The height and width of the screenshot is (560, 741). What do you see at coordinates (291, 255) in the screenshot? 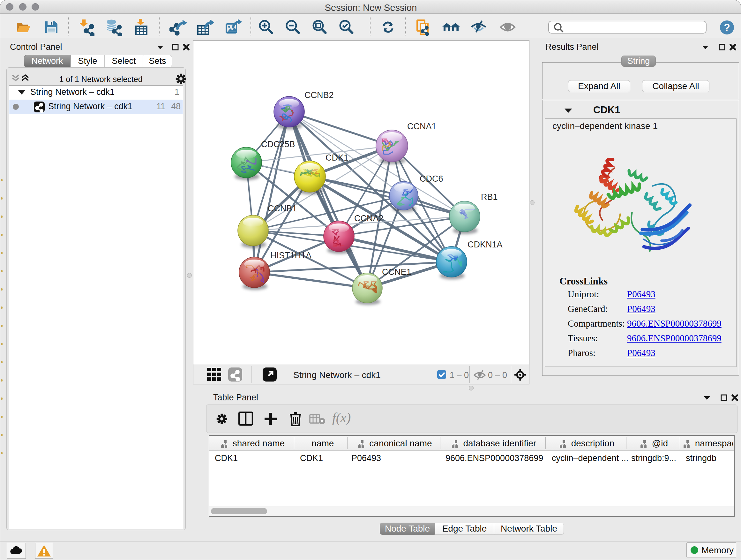
I see `svg-text: HIST1H1A` at bounding box center [291, 255].